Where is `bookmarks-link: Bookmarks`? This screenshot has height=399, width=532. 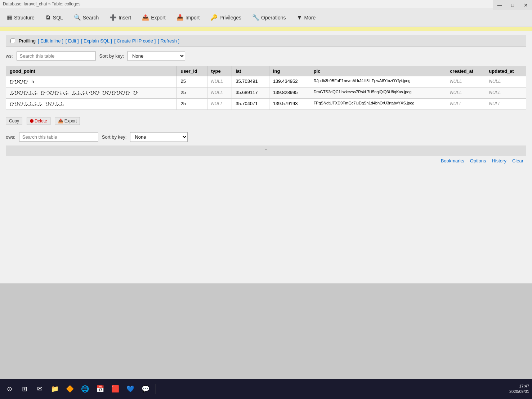
bookmarks-link: Bookmarks is located at coordinates (452, 161).